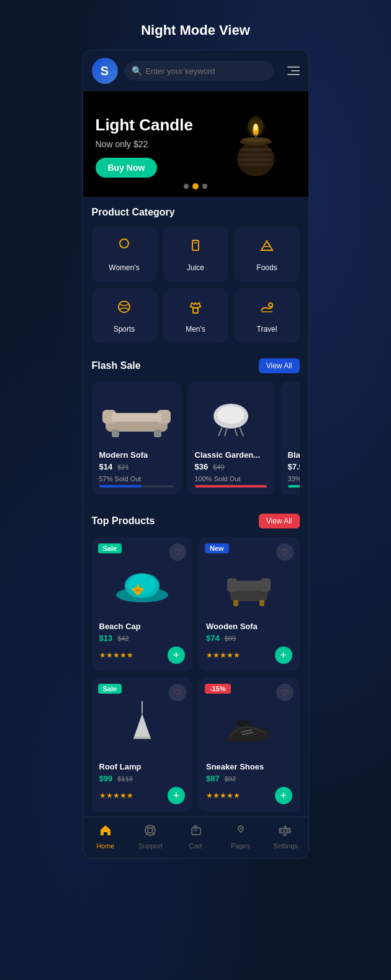 The height and width of the screenshot is (980, 391). I want to click on category-foods: Foods, so click(267, 255).